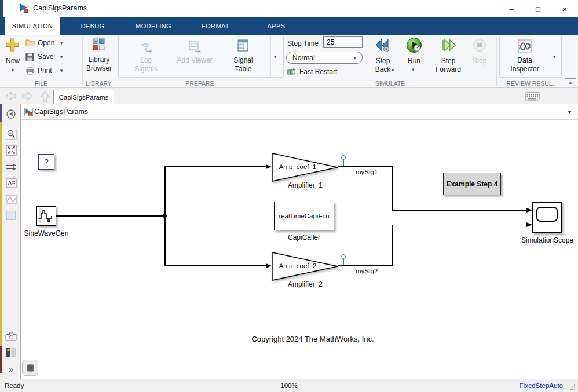 Image resolution: width=578 pixels, height=392 pixels. I want to click on fast-restart-toggle: Fast Restart, so click(324, 72).